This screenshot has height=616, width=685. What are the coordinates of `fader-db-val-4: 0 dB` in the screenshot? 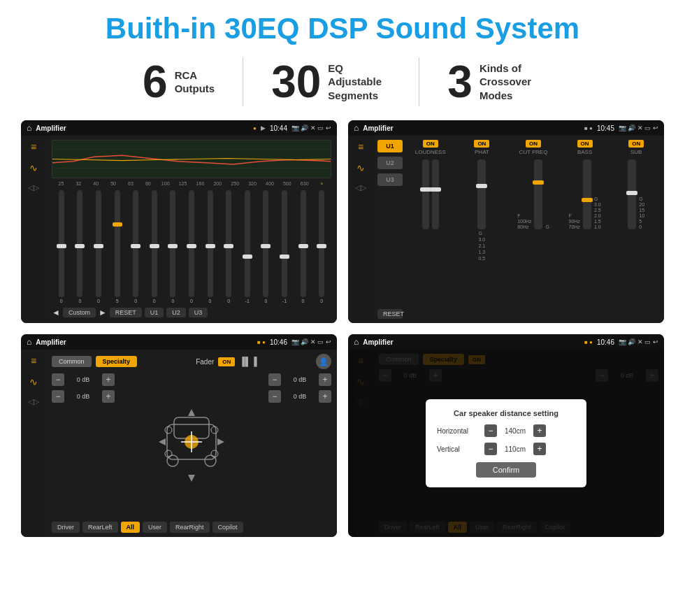 It's located at (300, 396).